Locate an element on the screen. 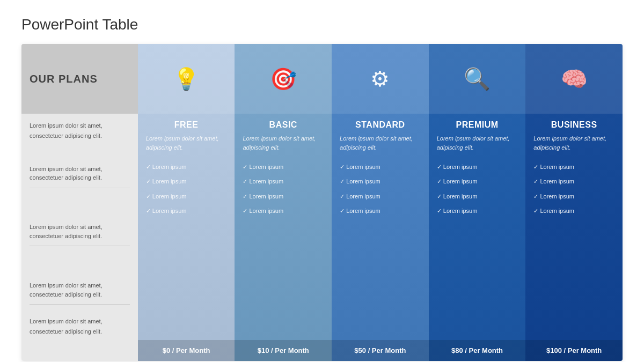 Image resolution: width=644 pixels, height=362 pixels. standard-feature-4: Lorem ipsum is located at coordinates (380, 211).